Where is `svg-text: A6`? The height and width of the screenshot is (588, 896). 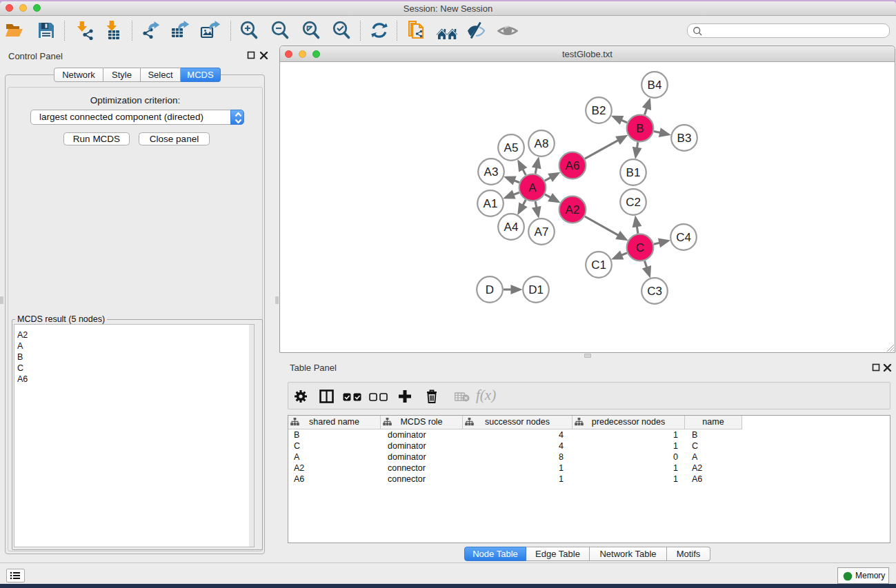 svg-text: A6 is located at coordinates (573, 165).